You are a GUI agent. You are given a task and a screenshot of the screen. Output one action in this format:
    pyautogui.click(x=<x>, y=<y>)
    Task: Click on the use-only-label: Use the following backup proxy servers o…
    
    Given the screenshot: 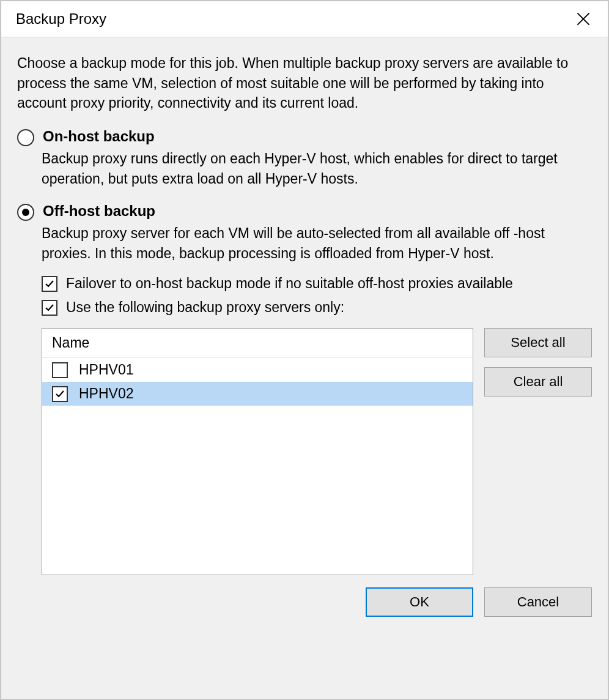 What is the action you would take?
    pyautogui.click(x=205, y=307)
    